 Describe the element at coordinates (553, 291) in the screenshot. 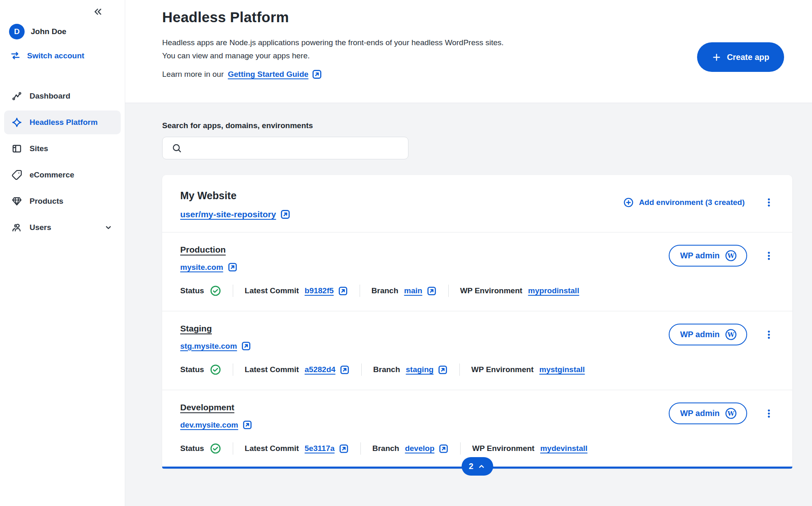

I see `wp-environment-link: myprodinstall` at that location.